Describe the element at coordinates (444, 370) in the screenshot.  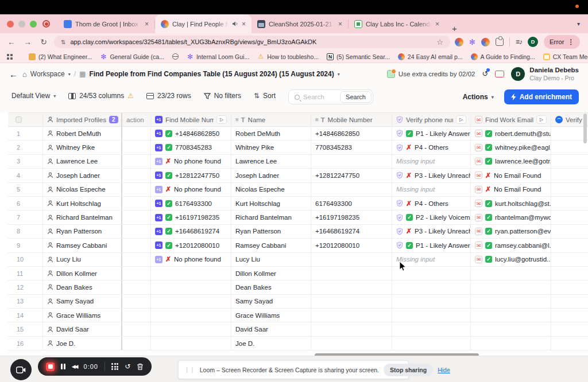
I see `hide-link: Hide` at that location.